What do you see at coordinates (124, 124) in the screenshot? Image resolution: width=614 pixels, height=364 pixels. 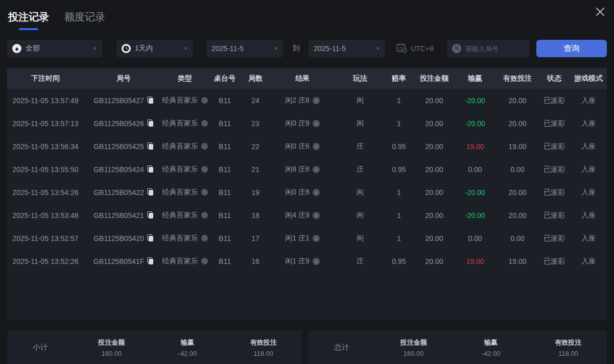 I see `cell-round-id: GB1125B05426` at bounding box center [124, 124].